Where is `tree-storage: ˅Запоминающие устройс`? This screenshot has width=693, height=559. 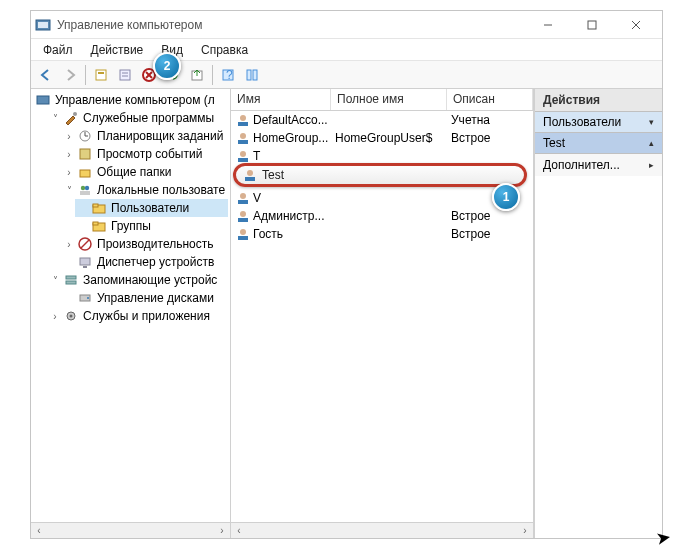
tree-storage: ˅Запоминающие устройс is located at coordinates (138, 280).